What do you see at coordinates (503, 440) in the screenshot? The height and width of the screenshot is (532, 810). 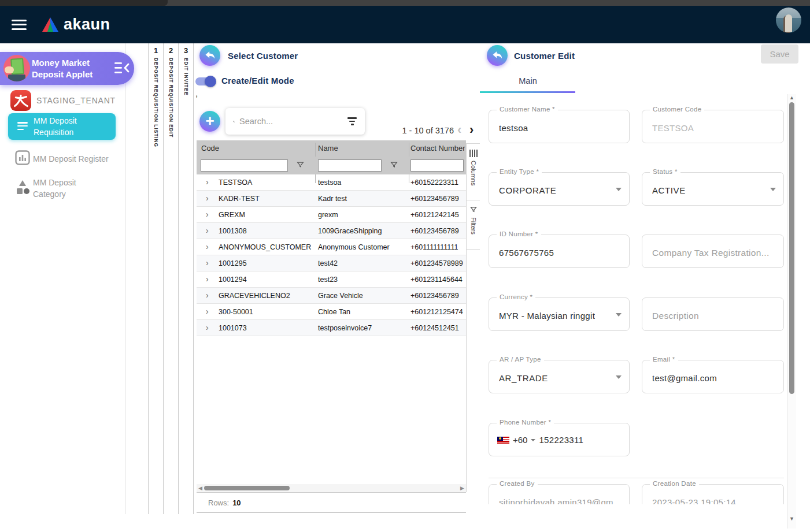 I see `malaysia-flag-icon` at bounding box center [503, 440].